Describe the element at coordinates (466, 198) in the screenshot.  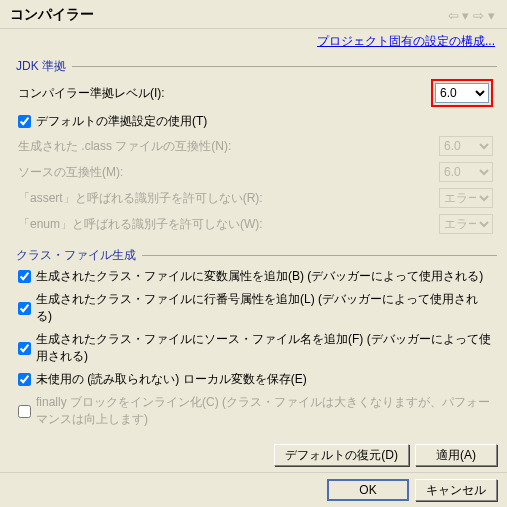
I see `assert-id-select: エラー` at that location.